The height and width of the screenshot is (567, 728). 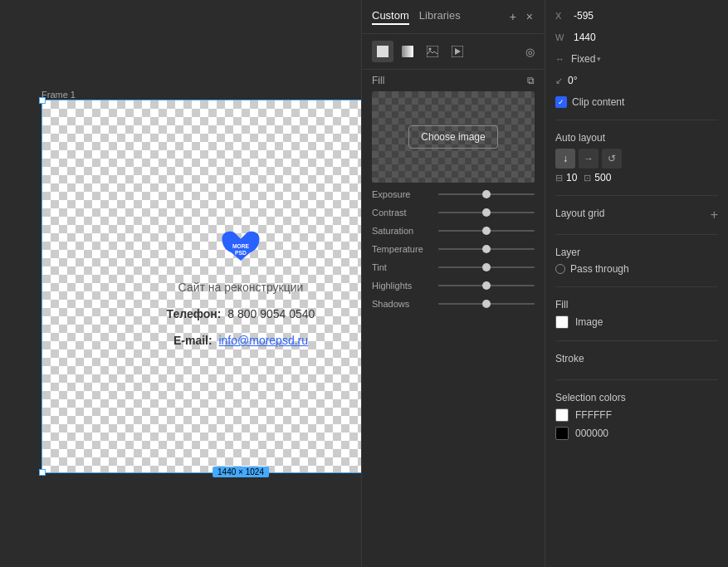 I want to click on fixed-icon: ↔, so click(x=559, y=59).